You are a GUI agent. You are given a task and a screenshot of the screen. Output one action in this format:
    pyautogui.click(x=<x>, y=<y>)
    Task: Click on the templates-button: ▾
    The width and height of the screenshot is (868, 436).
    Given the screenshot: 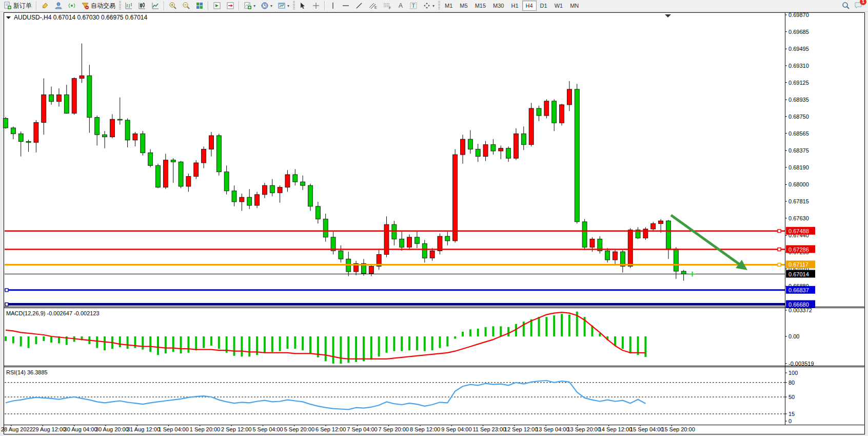 What is the action you would take?
    pyautogui.click(x=283, y=6)
    